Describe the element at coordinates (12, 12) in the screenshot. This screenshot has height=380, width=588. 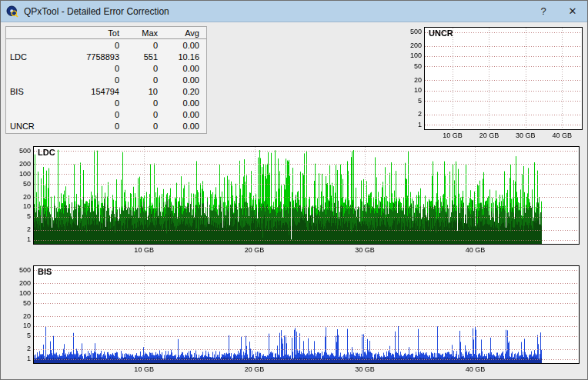
I see `qpxtool-app-icon` at that location.